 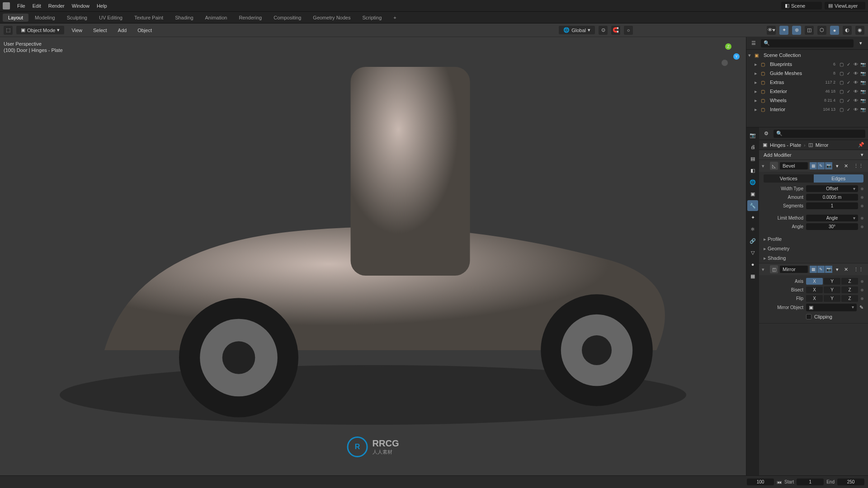 I want to click on menu-edit: Edit, so click(x=37, y=6).